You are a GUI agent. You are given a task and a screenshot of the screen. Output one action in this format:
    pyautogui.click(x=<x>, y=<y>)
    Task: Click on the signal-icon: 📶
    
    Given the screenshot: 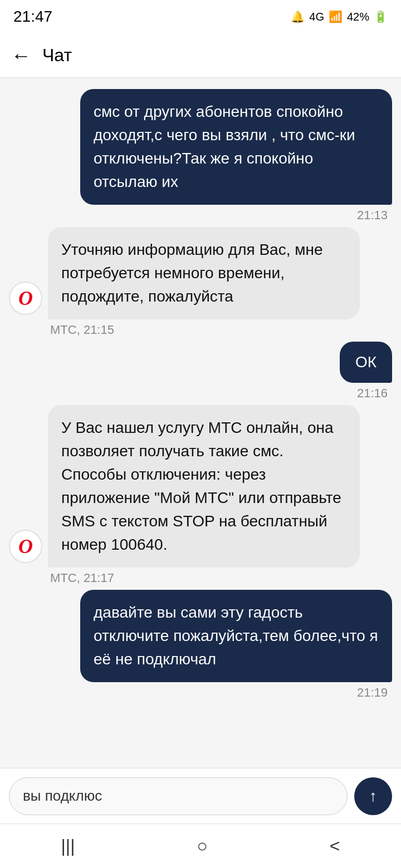 What is the action you would take?
    pyautogui.click(x=335, y=17)
    